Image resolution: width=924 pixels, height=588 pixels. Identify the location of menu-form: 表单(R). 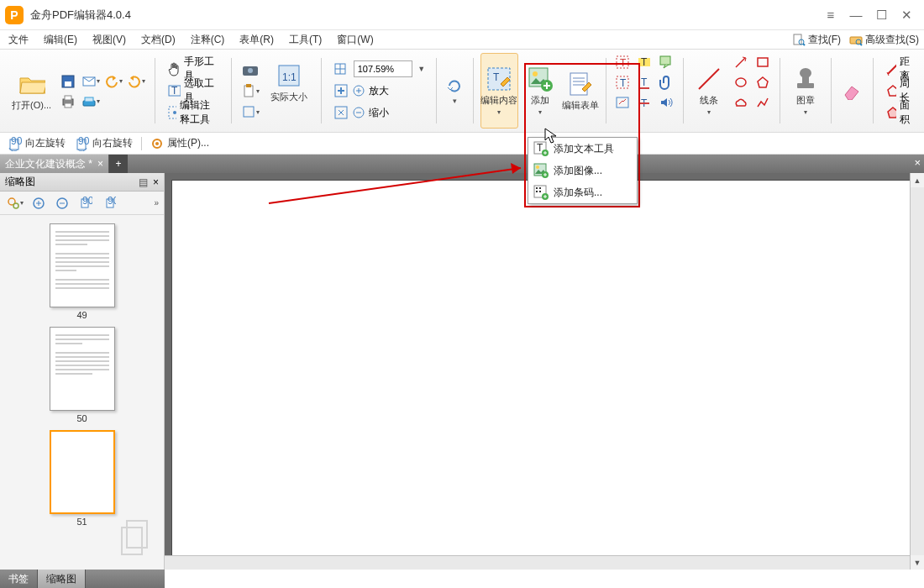
(257, 40).